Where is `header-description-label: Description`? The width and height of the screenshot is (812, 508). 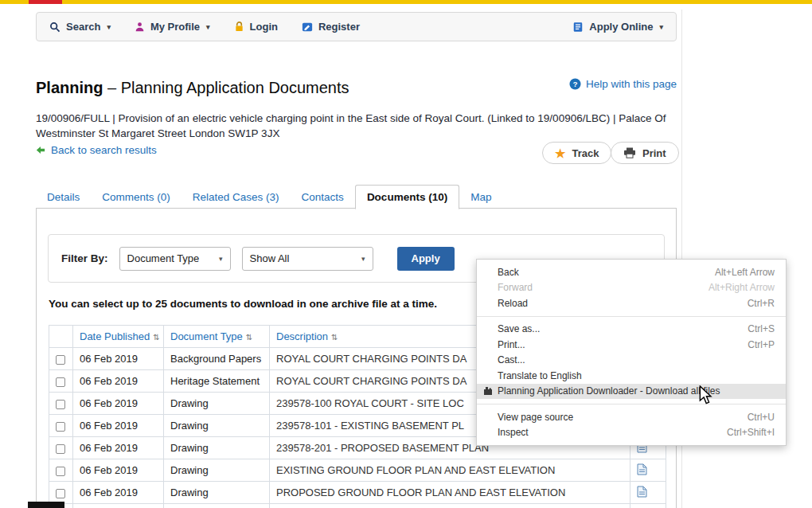
header-description-label: Description is located at coordinates (303, 336).